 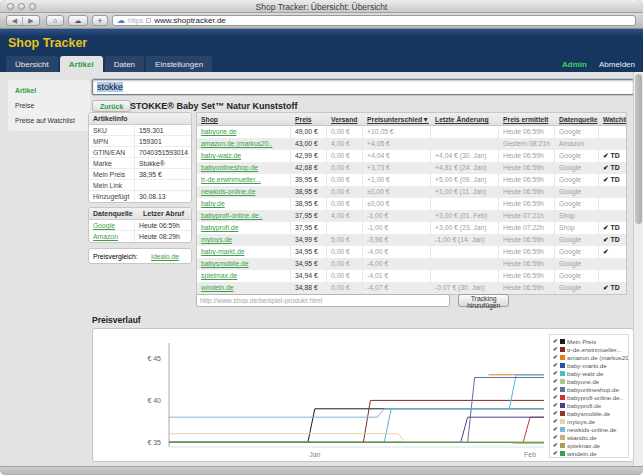 I want to click on legend-item: ✔babyprofi.de, so click(x=590, y=405).